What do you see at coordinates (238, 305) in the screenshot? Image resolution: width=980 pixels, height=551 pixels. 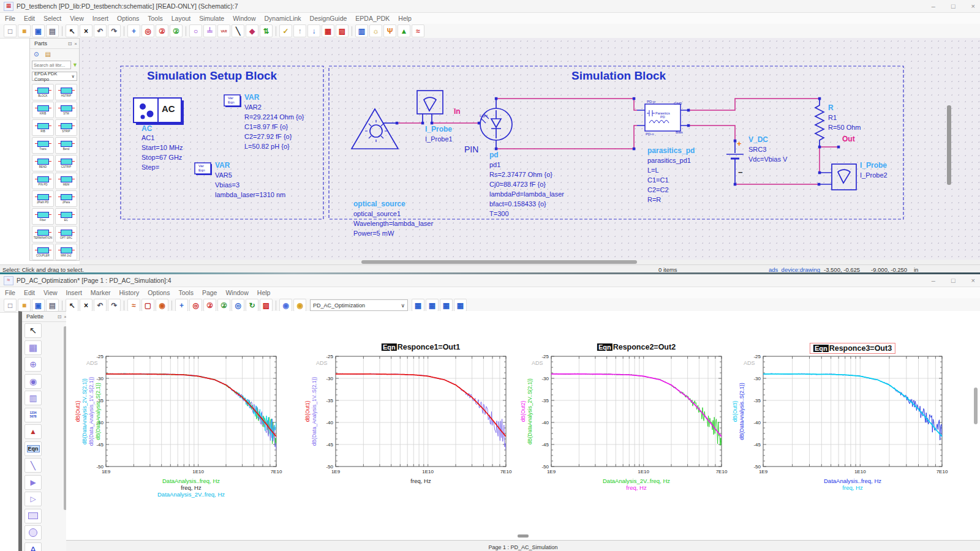 I see `magnify-button: ◎` at bounding box center [238, 305].